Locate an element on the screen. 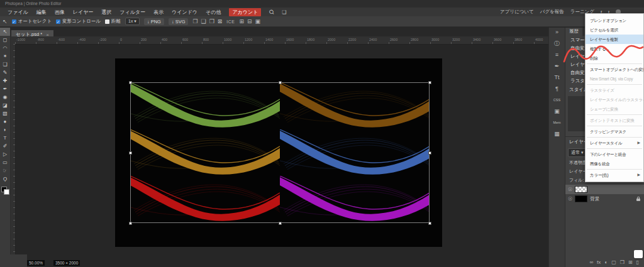 The height and width of the screenshot is (267, 644). context-menu-item: ピクセルを選択 is located at coordinates (614, 30).